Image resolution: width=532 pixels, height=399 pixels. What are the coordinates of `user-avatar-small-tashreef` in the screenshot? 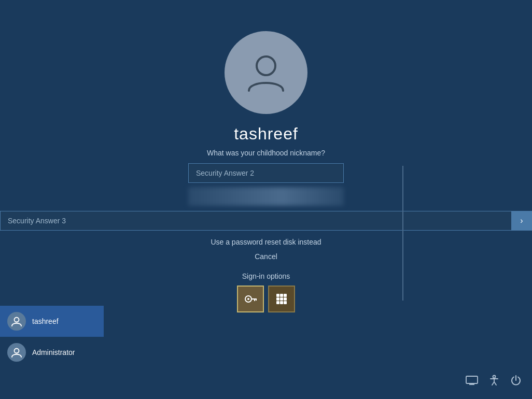 It's located at (17, 321).